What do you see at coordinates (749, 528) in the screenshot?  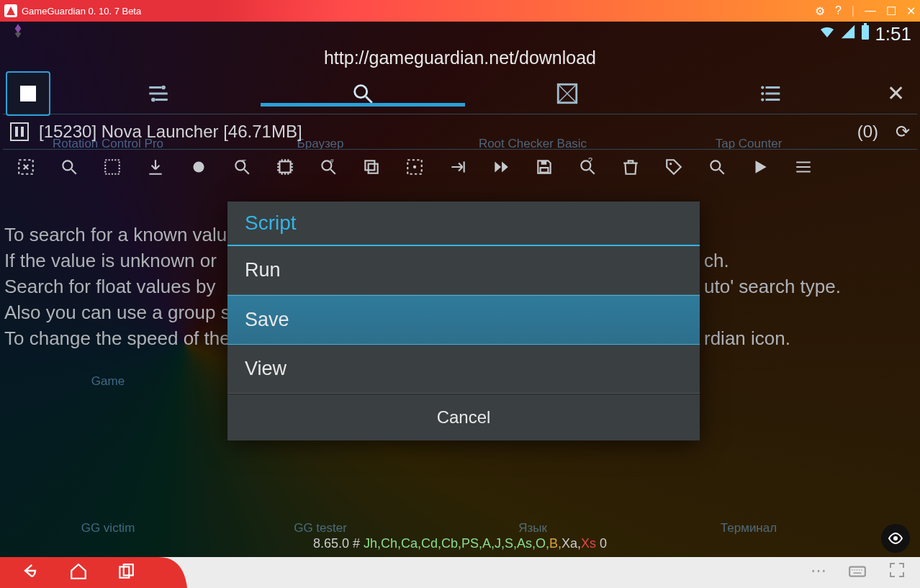 I see `app-label: Терминал` at bounding box center [749, 528].